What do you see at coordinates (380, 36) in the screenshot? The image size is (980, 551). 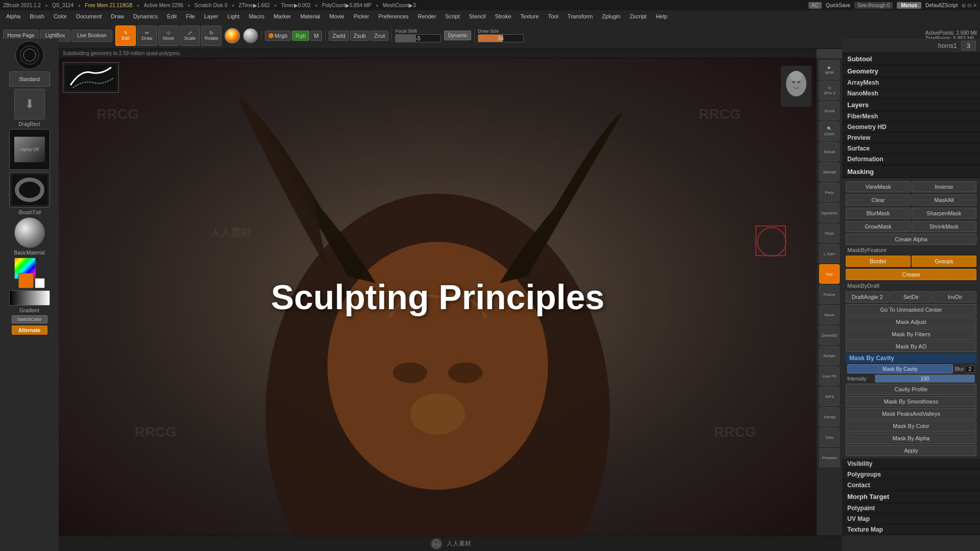 I see `zcut-btn: Zcut` at bounding box center [380, 36].